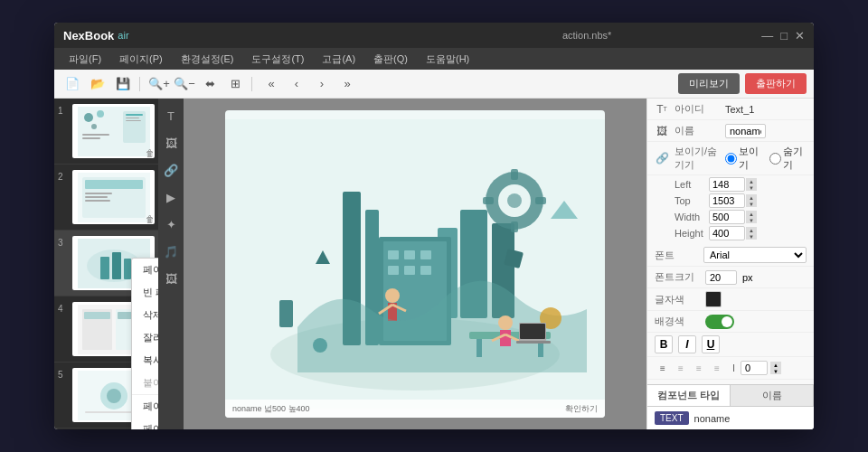 This screenshot has height=452, width=868. I want to click on ctx-add-blank: 빈 페이지 추가, so click(145, 293).